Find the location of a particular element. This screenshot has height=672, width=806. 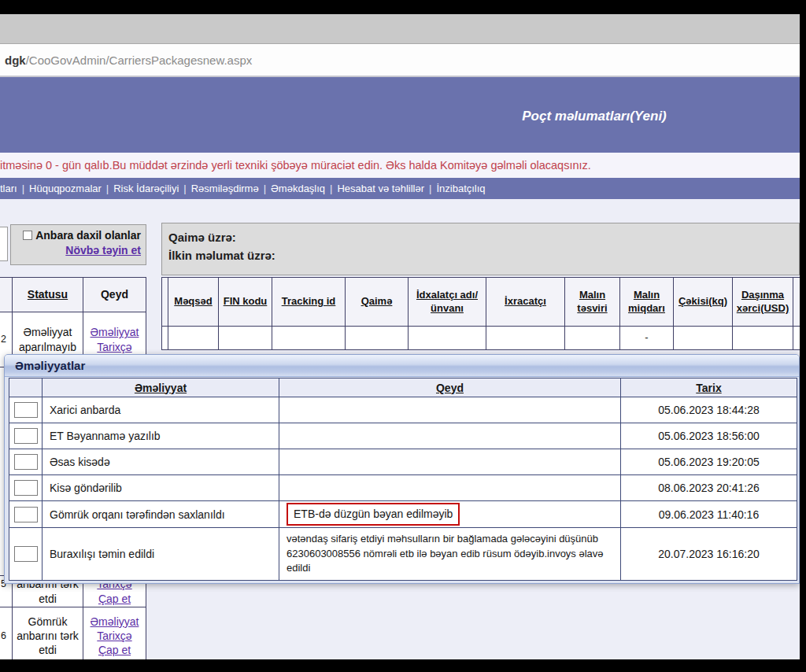

date-cell: 05.06.2023 18:44:28 is located at coordinates (709, 411).